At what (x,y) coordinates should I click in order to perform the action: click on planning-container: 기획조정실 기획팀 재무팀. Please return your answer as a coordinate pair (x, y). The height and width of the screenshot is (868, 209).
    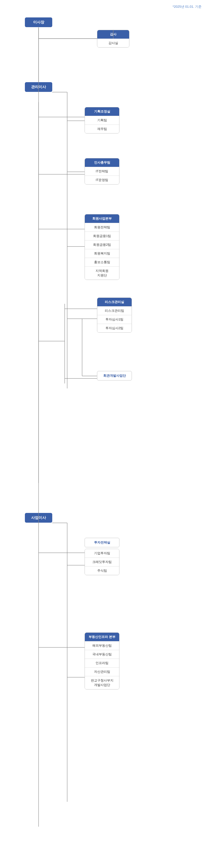
    Looking at the image, I should click on (102, 120).